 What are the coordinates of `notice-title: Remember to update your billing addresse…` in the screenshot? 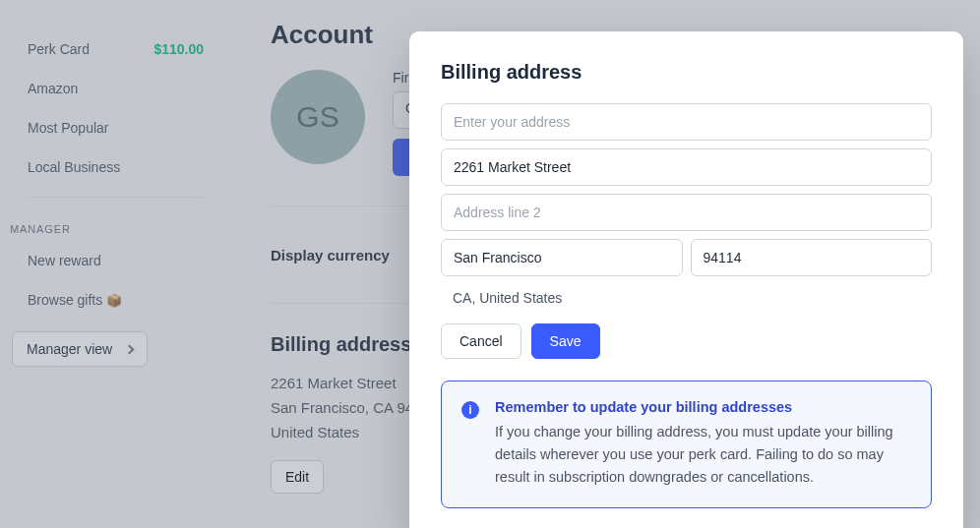 It's located at (703, 407).